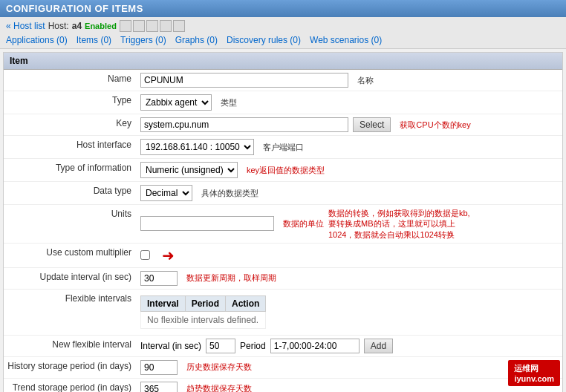  What do you see at coordinates (166, 193) in the screenshot?
I see `data-type-select: Decimal` at bounding box center [166, 193].